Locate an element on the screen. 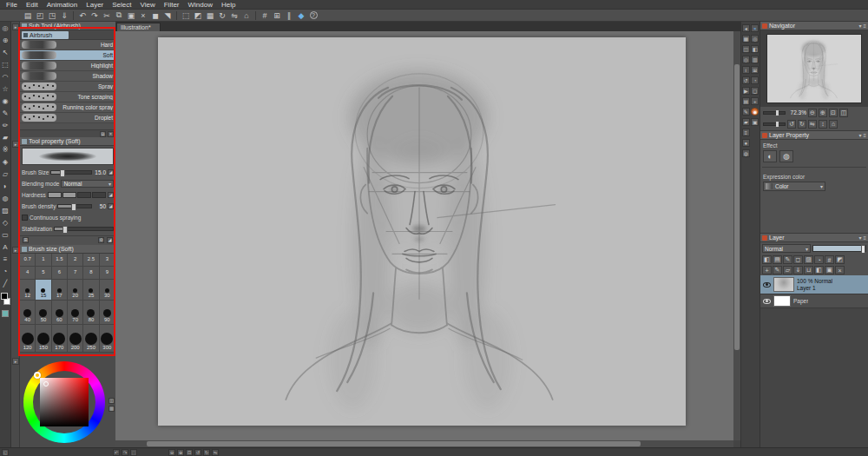  vertical-scrollbar-thumb is located at coordinates (737, 208).